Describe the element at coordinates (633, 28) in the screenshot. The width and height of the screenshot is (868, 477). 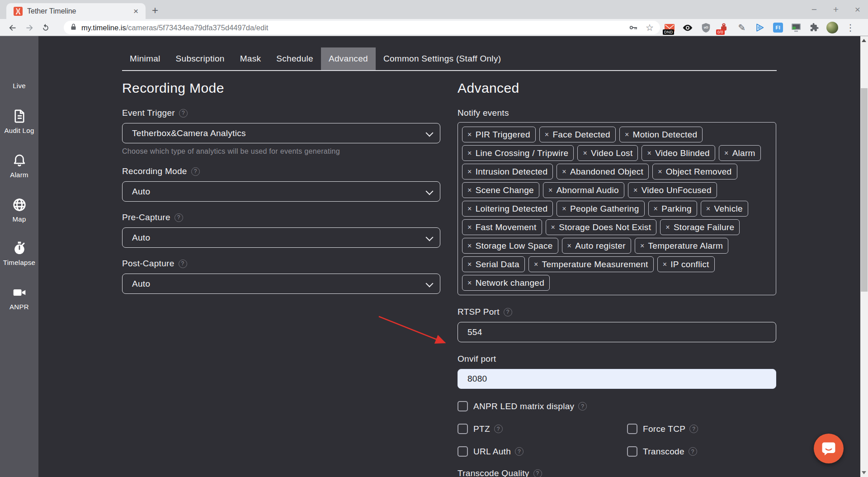
I see `password-key-icon` at that location.